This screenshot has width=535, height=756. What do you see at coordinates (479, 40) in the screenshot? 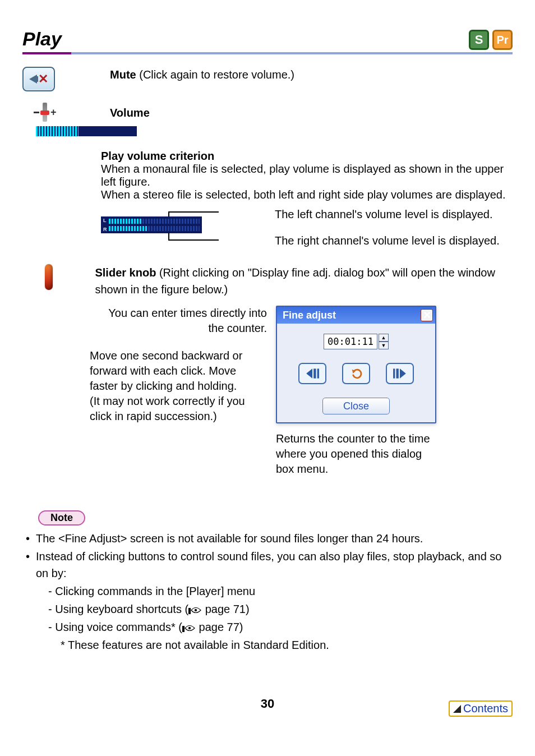
I see `badge-standard-icon: S` at bounding box center [479, 40].